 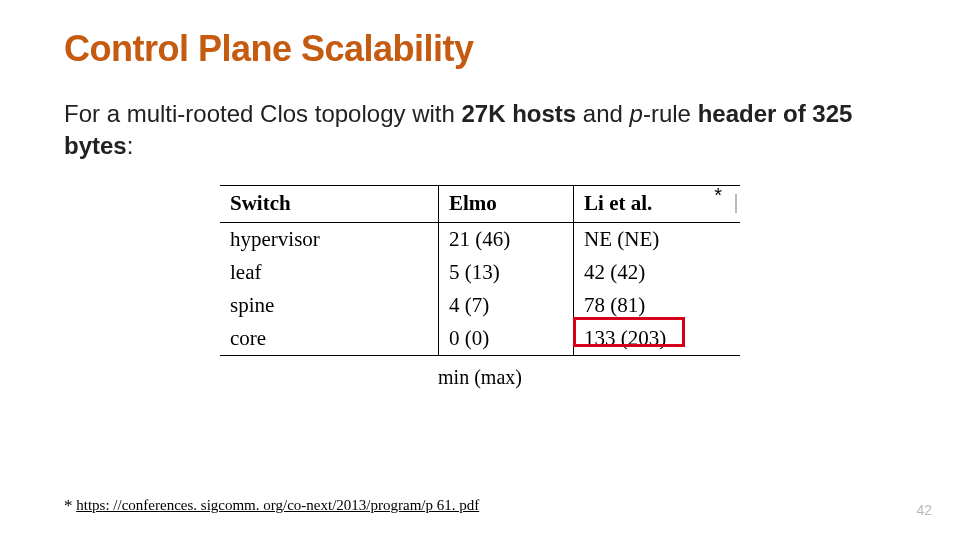 What do you see at coordinates (278, 505) in the screenshot?
I see `footnote-link: https: //conferences. sigcomm. org/co-ne…` at bounding box center [278, 505].